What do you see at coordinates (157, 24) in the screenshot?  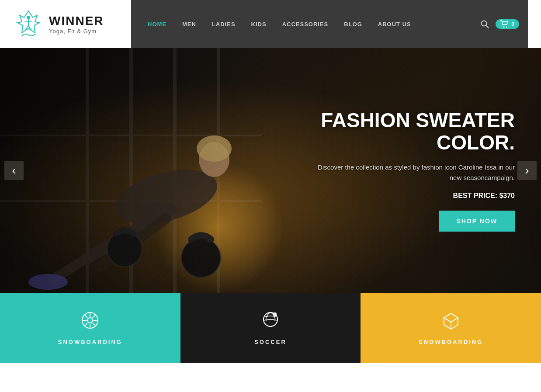 I see `nav-home: HOME` at bounding box center [157, 24].